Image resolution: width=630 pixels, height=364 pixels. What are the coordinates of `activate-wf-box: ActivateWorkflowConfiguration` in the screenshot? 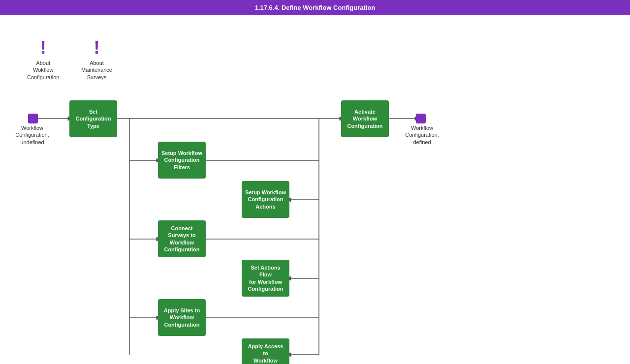 It's located at (365, 119).